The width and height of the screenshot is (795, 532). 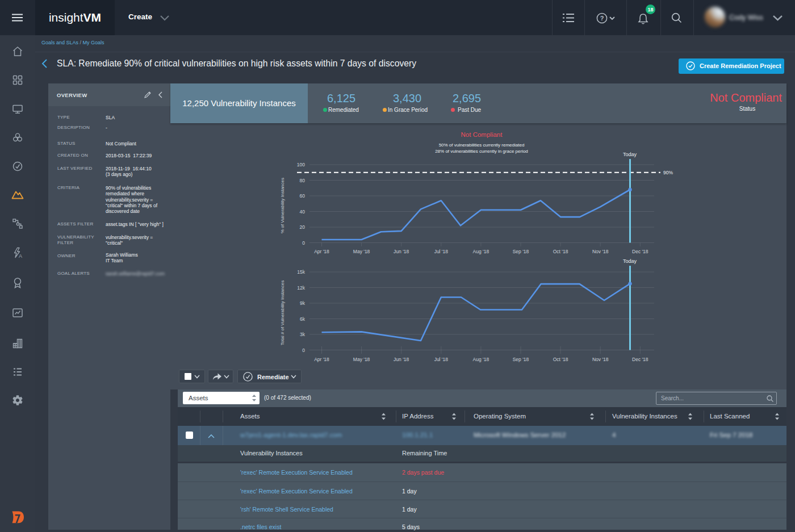 I want to click on svg-text: A, so click(x=20, y=256).